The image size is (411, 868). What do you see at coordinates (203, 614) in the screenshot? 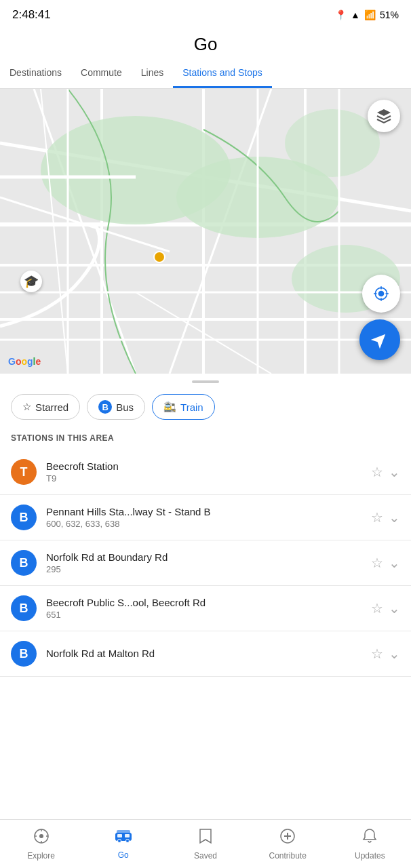
I see `station-routes: 651` at bounding box center [203, 614].